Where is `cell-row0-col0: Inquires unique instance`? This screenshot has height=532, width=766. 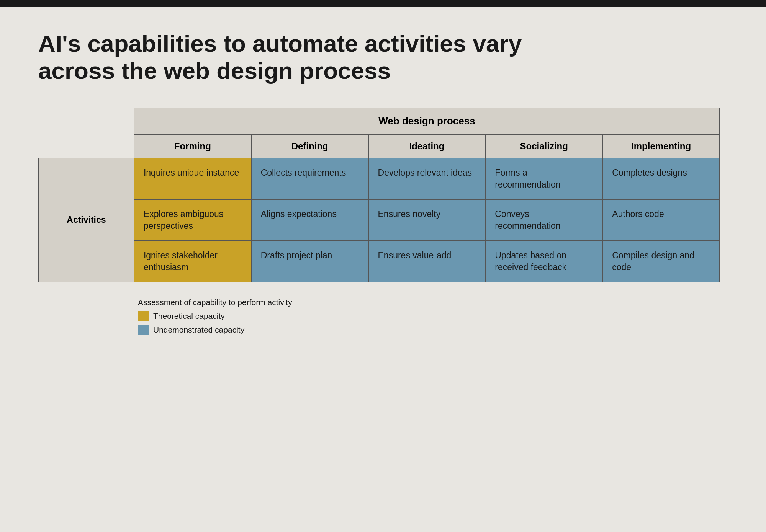
cell-row0-col0: Inquires unique instance is located at coordinates (193, 179).